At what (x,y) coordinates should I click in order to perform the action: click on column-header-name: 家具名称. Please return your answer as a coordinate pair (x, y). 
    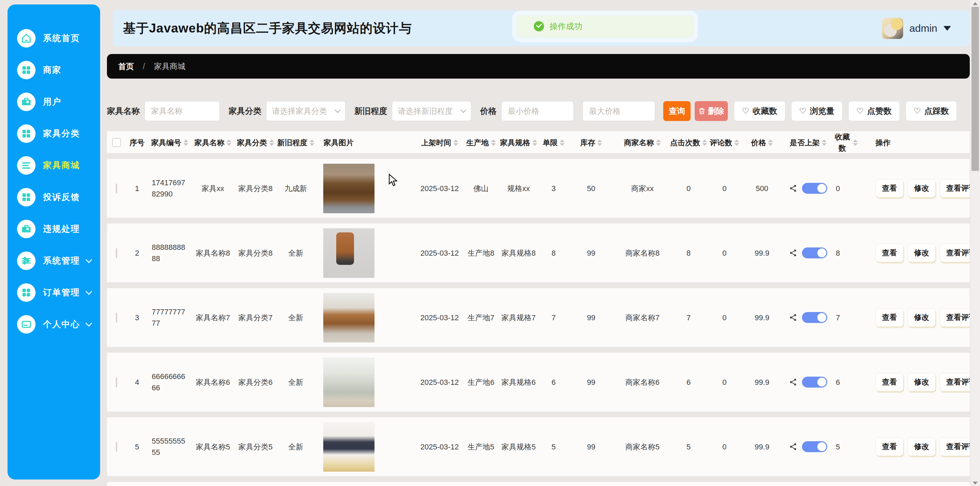
    Looking at the image, I should click on (213, 143).